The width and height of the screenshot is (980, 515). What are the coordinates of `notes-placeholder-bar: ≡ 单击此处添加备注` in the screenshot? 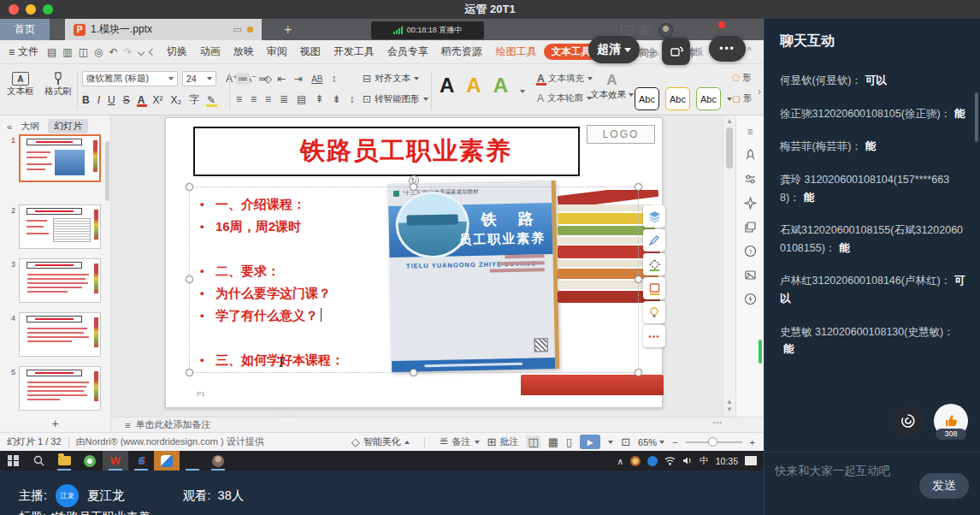 It's located at (438, 424).